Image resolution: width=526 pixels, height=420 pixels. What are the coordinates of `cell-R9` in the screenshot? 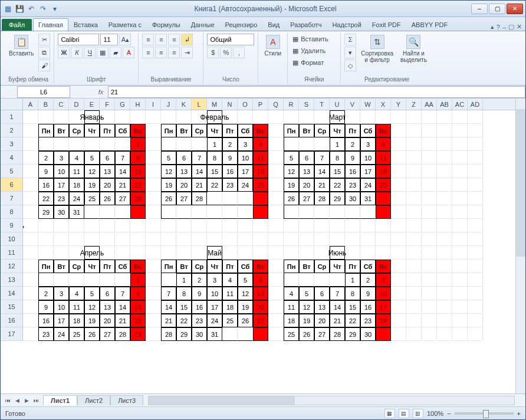 It's located at (291, 225).